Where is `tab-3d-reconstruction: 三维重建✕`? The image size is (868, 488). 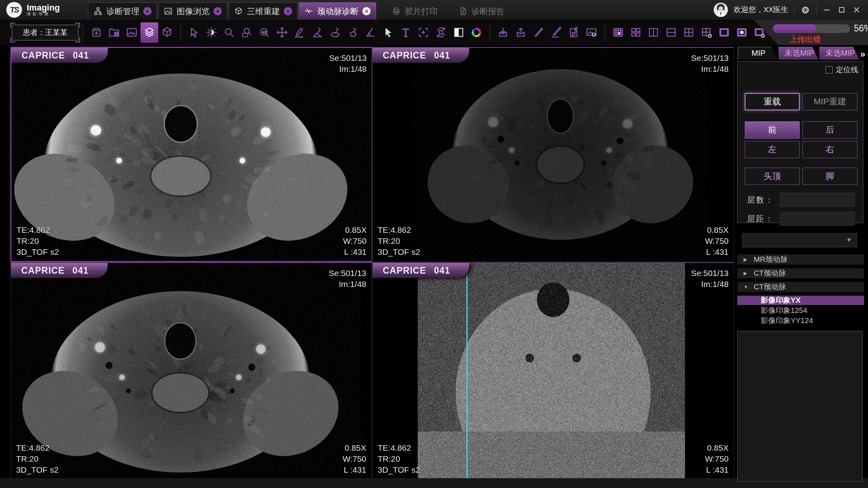 tab-3d-reconstruction: 三维重建✕ is located at coordinates (263, 11).